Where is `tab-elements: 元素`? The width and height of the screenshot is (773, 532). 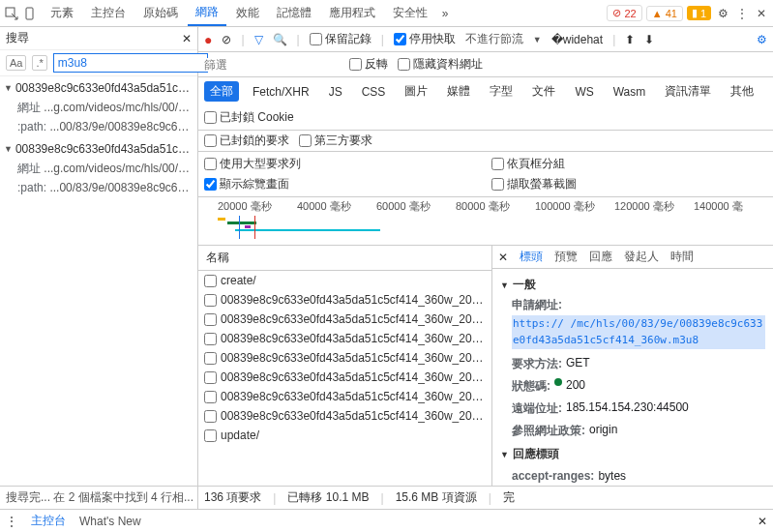
tab-elements: 元素 is located at coordinates (62, 14).